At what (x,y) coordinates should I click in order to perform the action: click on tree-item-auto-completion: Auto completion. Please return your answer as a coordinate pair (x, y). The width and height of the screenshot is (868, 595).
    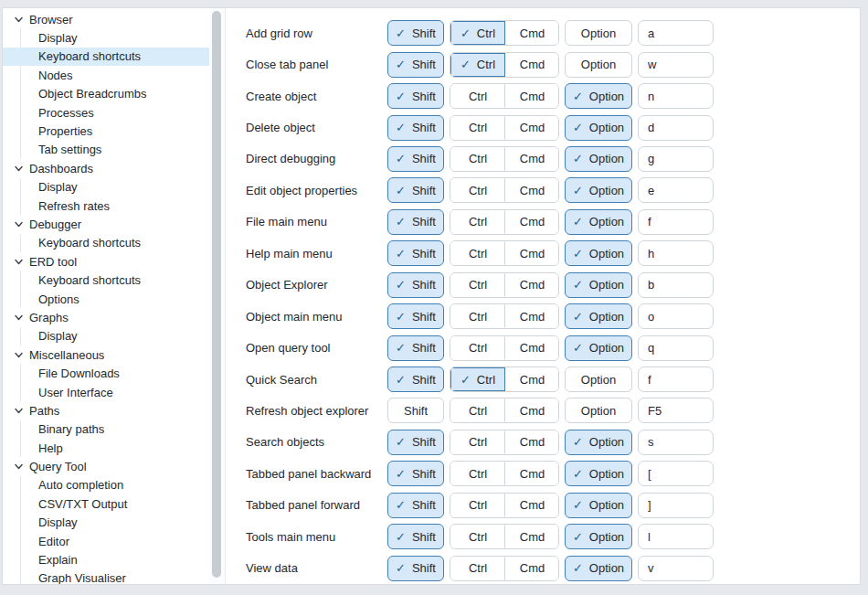
    Looking at the image, I should click on (106, 485).